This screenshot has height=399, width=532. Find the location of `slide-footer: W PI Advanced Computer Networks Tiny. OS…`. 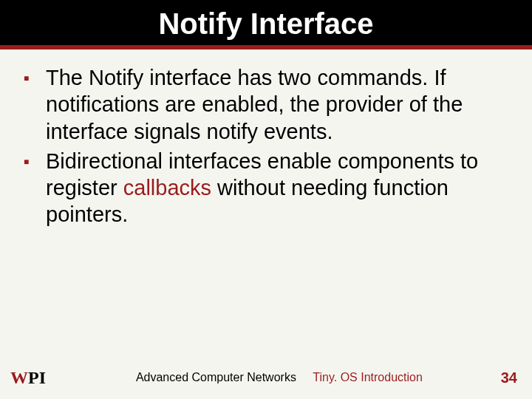

slide-footer: W PI Advanced Computer Networks Tiny. OS… is located at coordinates (266, 378).